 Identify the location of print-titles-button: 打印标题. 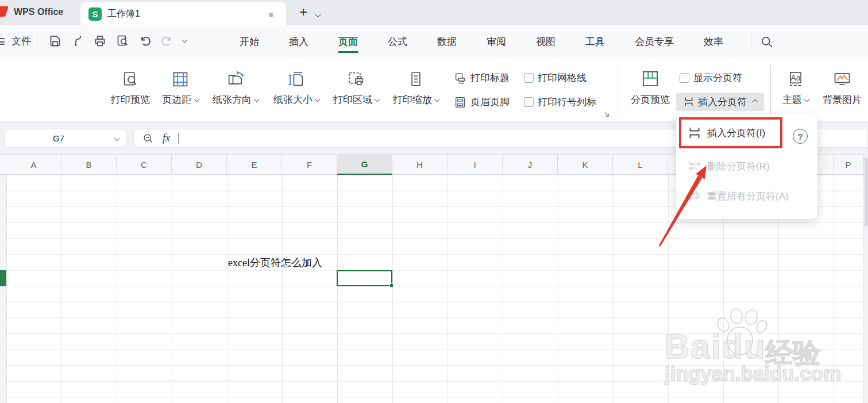
(481, 78).